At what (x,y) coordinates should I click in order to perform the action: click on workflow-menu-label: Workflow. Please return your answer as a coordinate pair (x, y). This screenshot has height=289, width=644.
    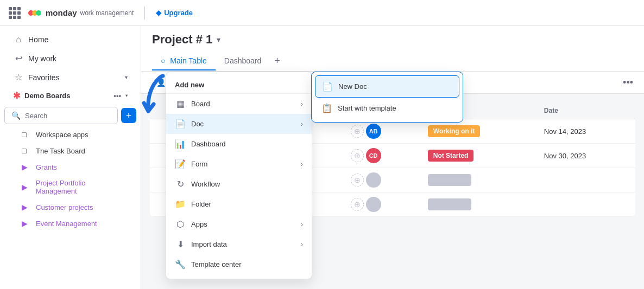
    Looking at the image, I should click on (247, 184).